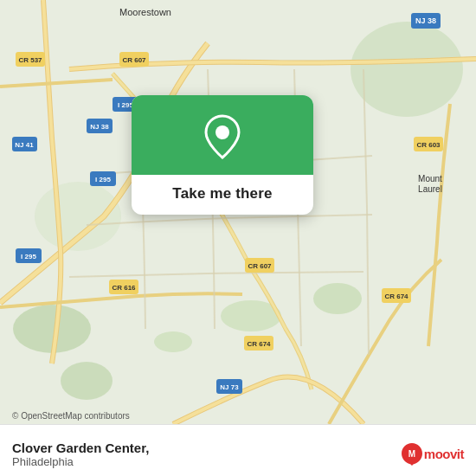 This screenshot has width=476, height=476. I want to click on moovit-text-label: moovit, so click(444, 453).